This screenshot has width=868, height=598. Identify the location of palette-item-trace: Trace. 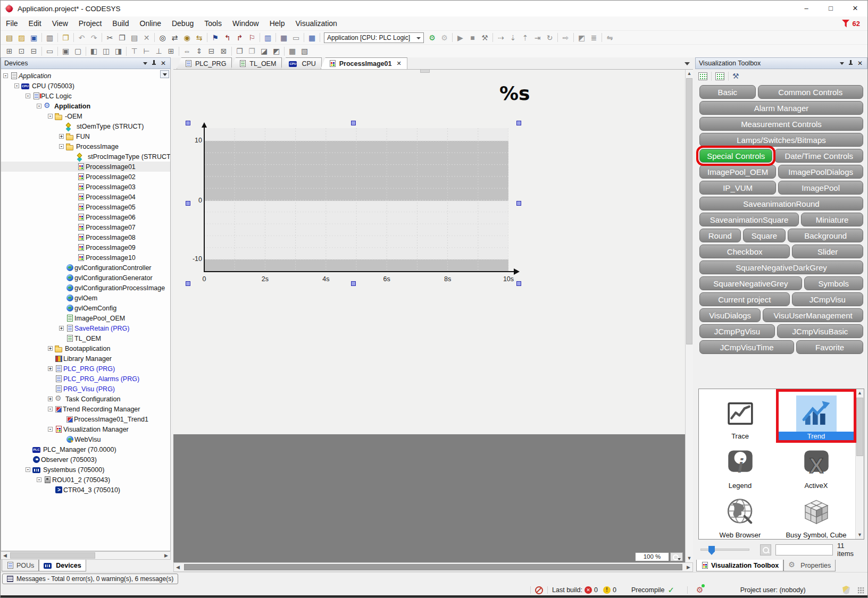
(740, 416).